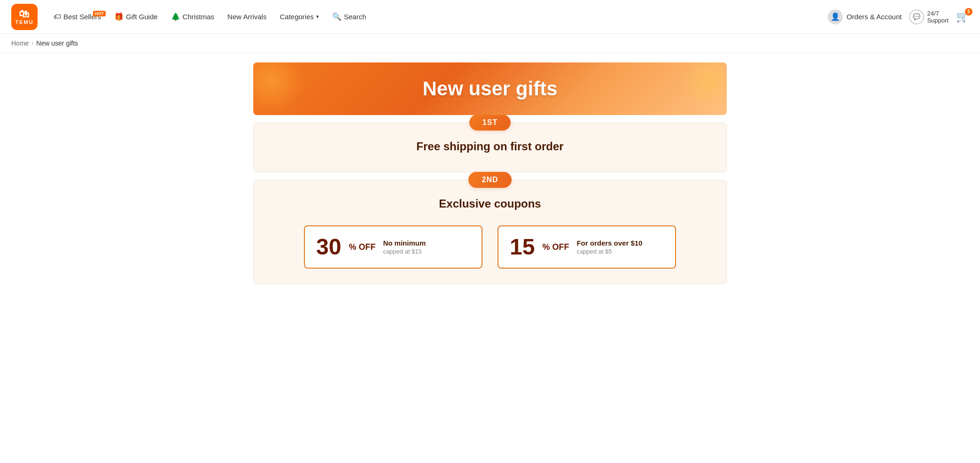 The height and width of the screenshot is (463, 980). I want to click on breadcrumb: Home › New user gifts, so click(490, 43).